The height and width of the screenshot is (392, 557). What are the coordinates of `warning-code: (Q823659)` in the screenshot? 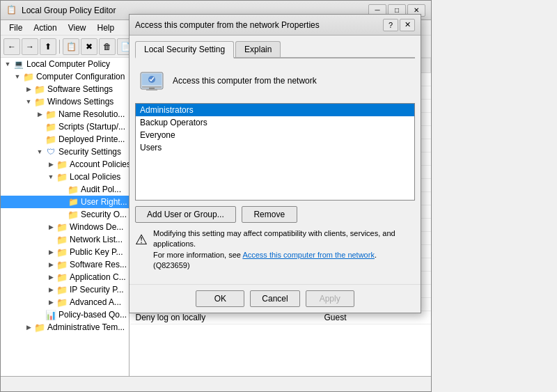 It's located at (171, 265).